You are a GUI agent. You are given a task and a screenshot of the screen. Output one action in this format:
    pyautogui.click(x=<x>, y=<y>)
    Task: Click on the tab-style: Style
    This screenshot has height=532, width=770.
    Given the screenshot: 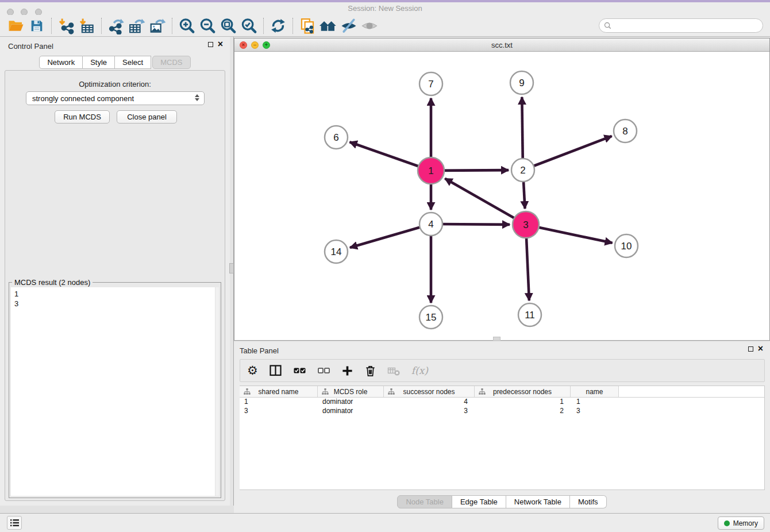 What is the action you would take?
    pyautogui.click(x=99, y=62)
    